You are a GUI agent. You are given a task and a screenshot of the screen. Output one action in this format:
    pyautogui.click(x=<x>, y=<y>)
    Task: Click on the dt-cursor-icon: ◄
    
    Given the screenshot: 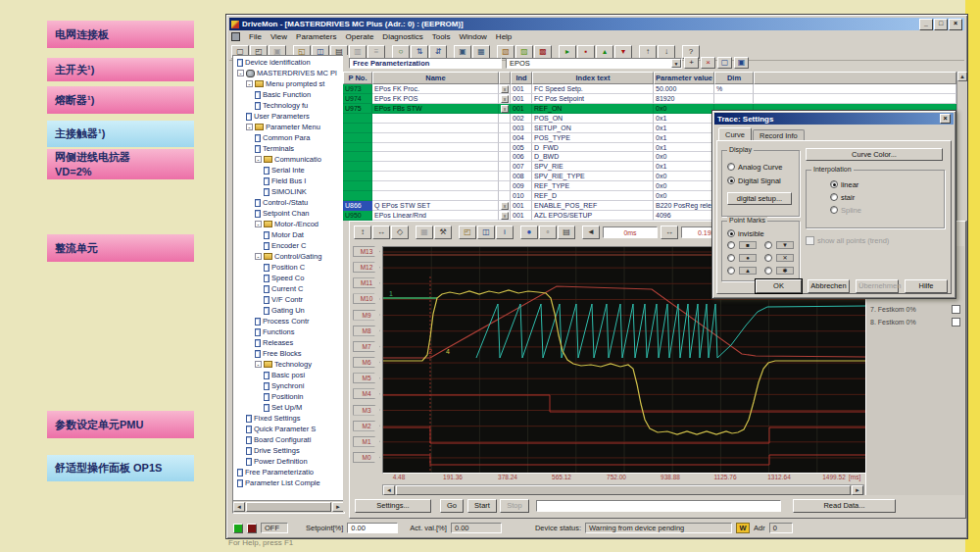 What is the action you would take?
    pyautogui.click(x=591, y=232)
    